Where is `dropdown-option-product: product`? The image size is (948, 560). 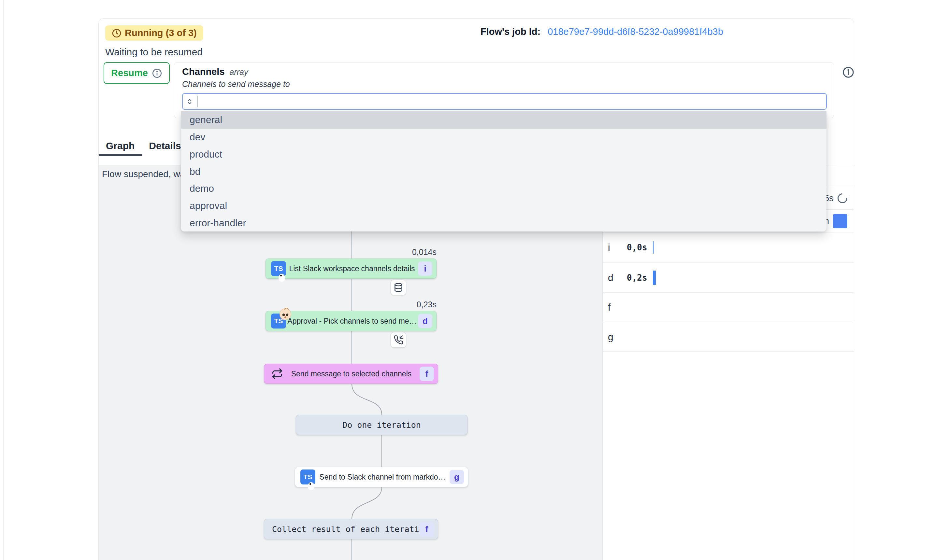 dropdown-option-product: product is located at coordinates (504, 154).